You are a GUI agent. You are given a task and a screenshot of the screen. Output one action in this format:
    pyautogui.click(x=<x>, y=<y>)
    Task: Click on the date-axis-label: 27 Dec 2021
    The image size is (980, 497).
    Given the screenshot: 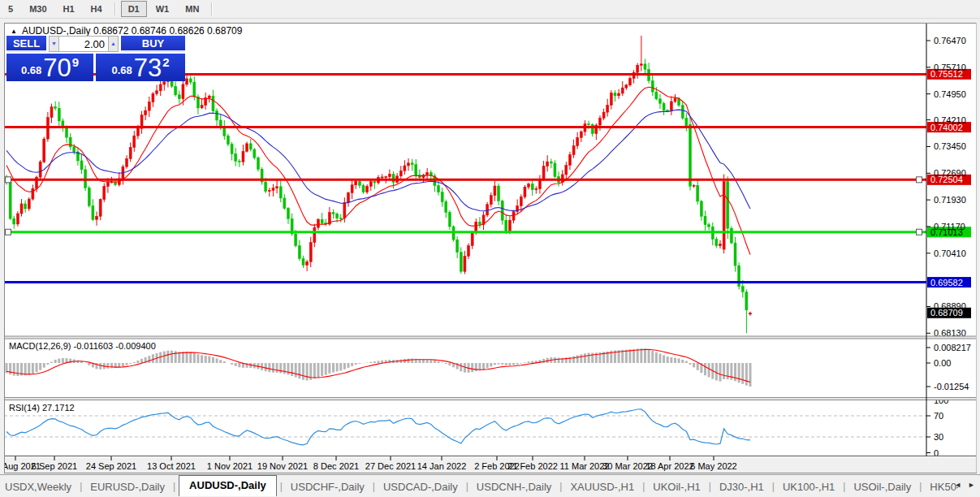 What is the action you would take?
    pyautogui.click(x=391, y=466)
    